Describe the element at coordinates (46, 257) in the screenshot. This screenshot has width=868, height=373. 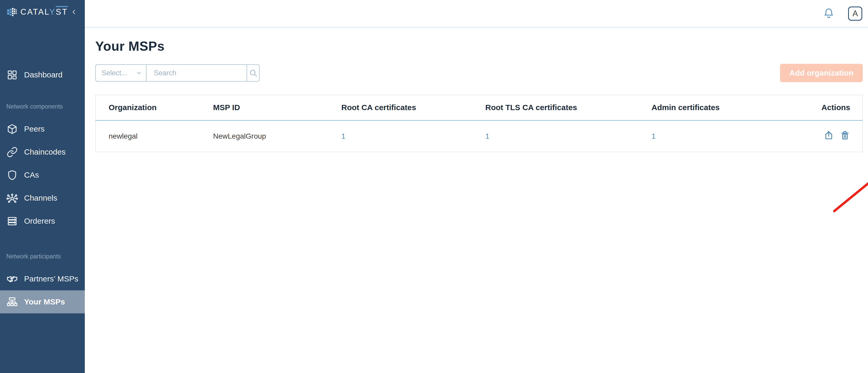
I see `sidebar-section-network-participants: Network participants` at that location.